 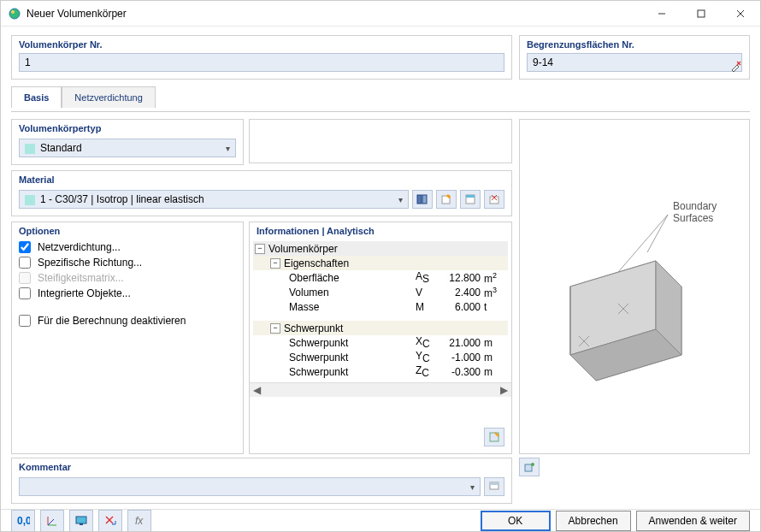 I want to click on display-button, so click(x=81, y=521).